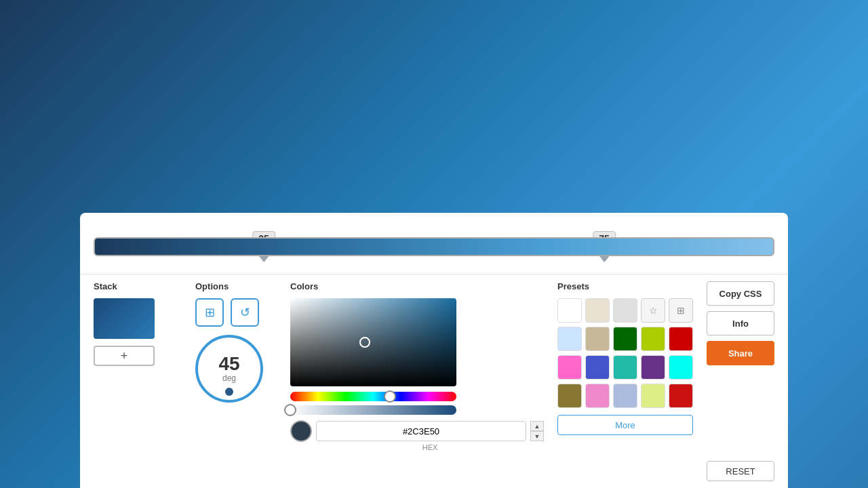 The image size is (868, 488). I want to click on hue-slider, so click(373, 396).